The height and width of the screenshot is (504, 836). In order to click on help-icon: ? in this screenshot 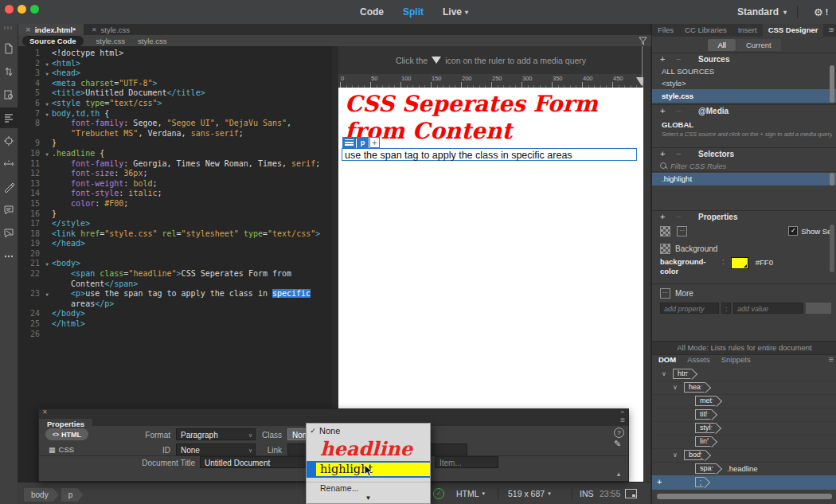, I will do `click(619, 433)`.